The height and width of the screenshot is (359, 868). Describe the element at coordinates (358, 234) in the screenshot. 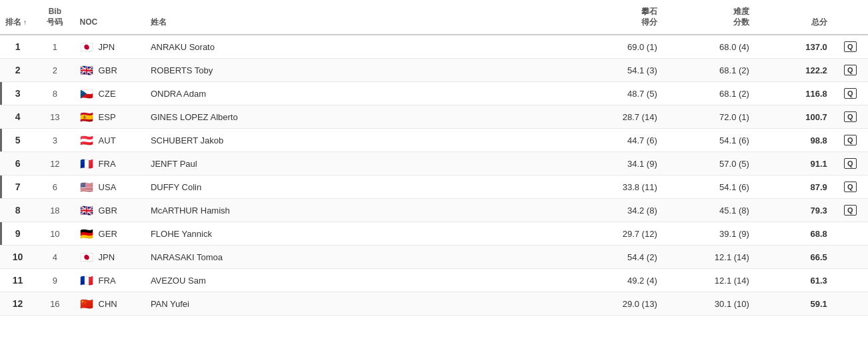

I see `name-cell: FLOHE Yannick` at that location.